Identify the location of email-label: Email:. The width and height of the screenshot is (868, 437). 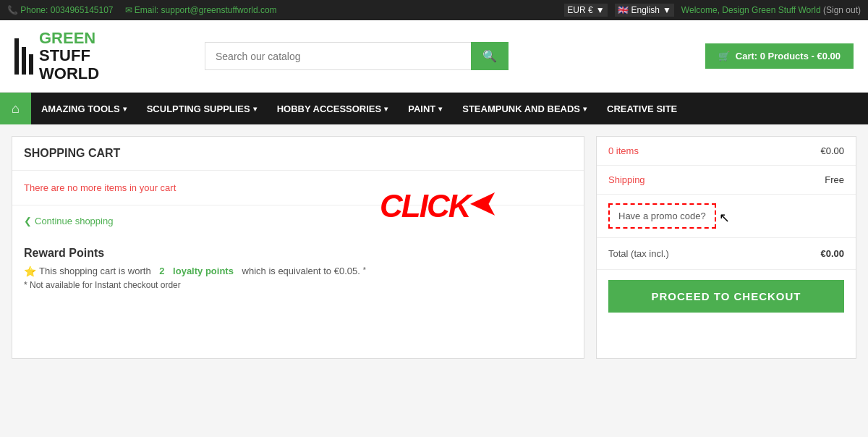
(146, 10).